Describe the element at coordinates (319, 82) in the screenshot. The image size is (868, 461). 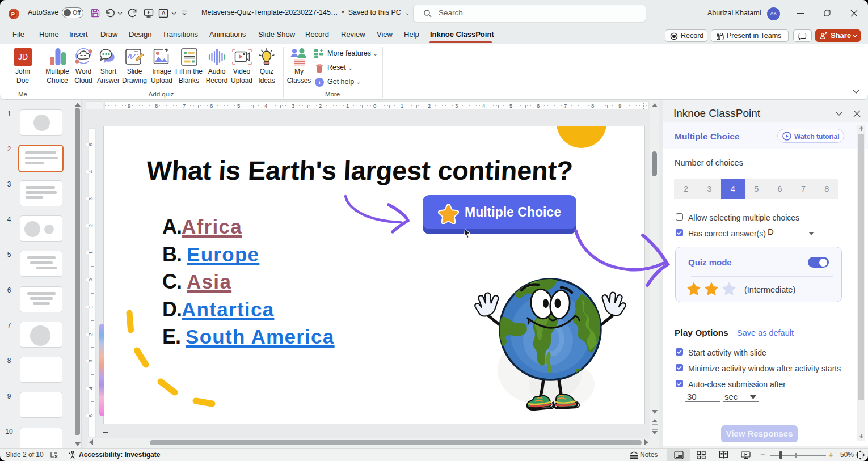
I see `svg-text: i` at that location.